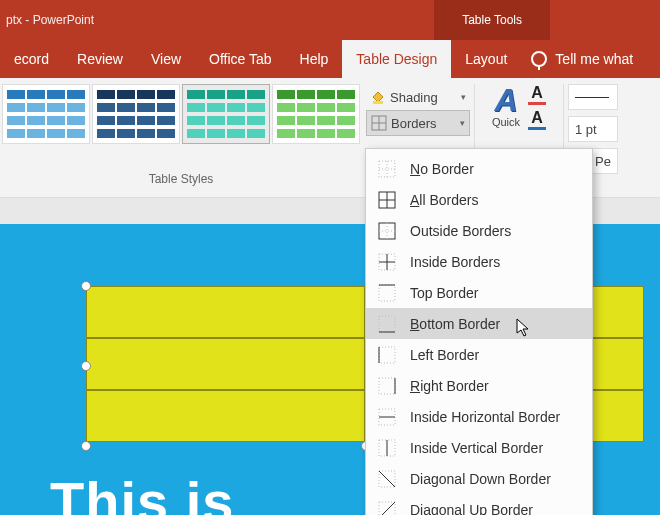 Image resolution: width=660 pixels, height=515 pixels. Describe the element at coordinates (418, 123) in the screenshot. I see `borders-dropdown: Borders ▾` at that location.